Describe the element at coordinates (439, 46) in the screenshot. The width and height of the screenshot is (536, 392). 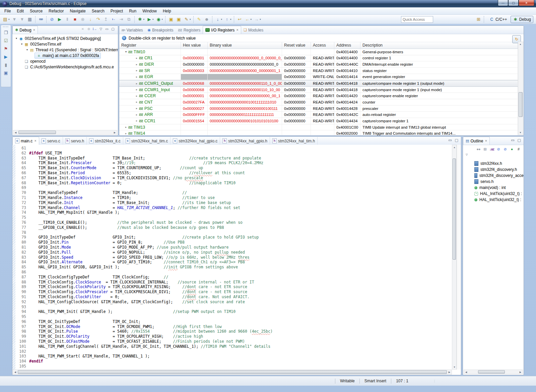
I see `column-header-description: Description` at that location.